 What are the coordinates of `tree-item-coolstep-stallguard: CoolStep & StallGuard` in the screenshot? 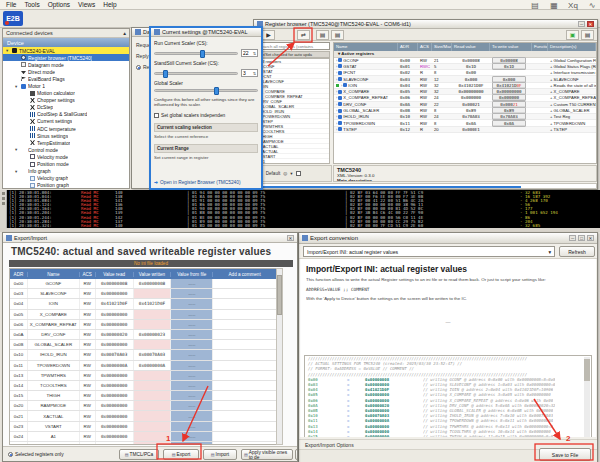 It's located at (66, 114).